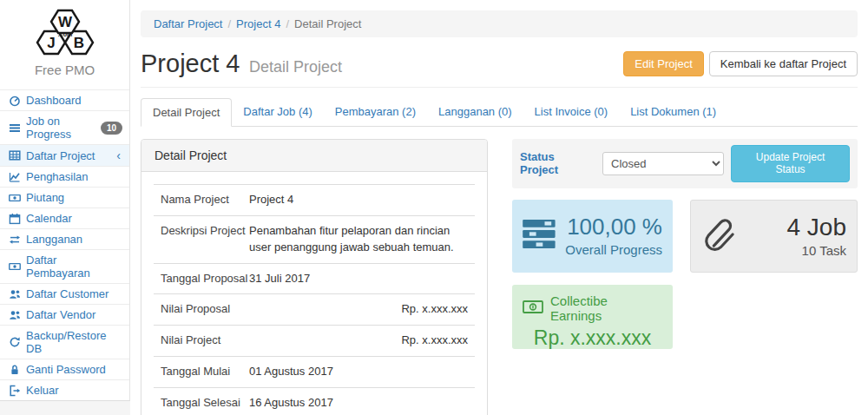 The height and width of the screenshot is (415, 868). What do you see at coordinates (314, 240) in the screenshot?
I see `detail-row-deskripsi: Deskripsi Project Penambahan fitur pelap…` at bounding box center [314, 240].